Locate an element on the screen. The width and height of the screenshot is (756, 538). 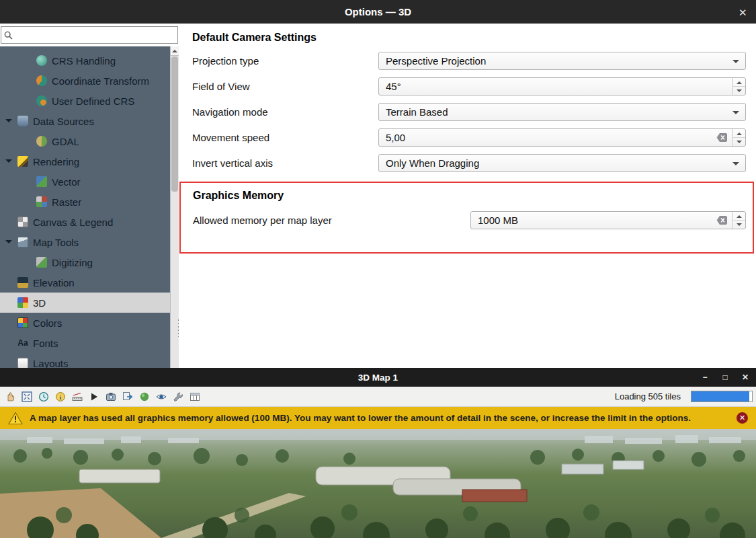
sidebar-item-3d: 3D is located at coordinates (89, 303).